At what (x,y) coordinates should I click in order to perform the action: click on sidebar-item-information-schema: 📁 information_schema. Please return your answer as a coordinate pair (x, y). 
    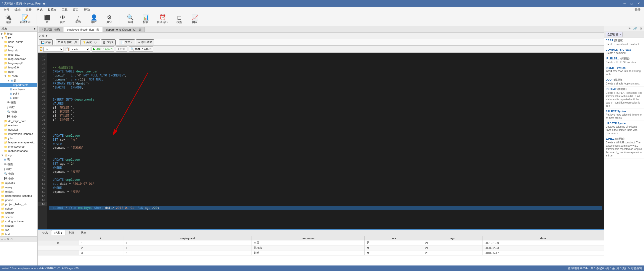
    Looking at the image, I should click on (19, 134).